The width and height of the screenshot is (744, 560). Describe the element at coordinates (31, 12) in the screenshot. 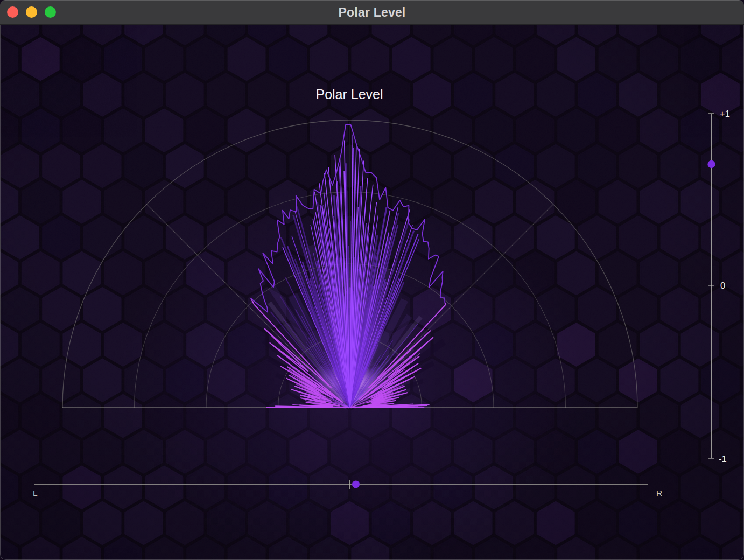

I see `traffic-lights` at that location.